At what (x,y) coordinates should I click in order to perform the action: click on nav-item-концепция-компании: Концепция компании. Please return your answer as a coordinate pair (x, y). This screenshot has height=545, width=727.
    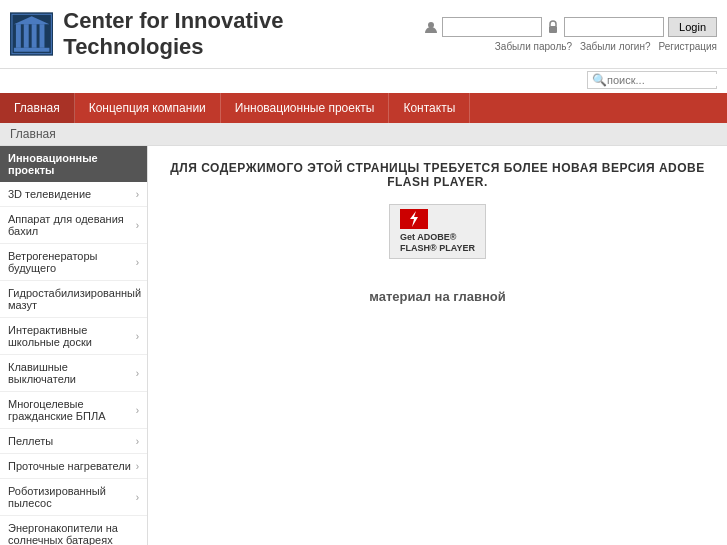
    Looking at the image, I should click on (148, 108).